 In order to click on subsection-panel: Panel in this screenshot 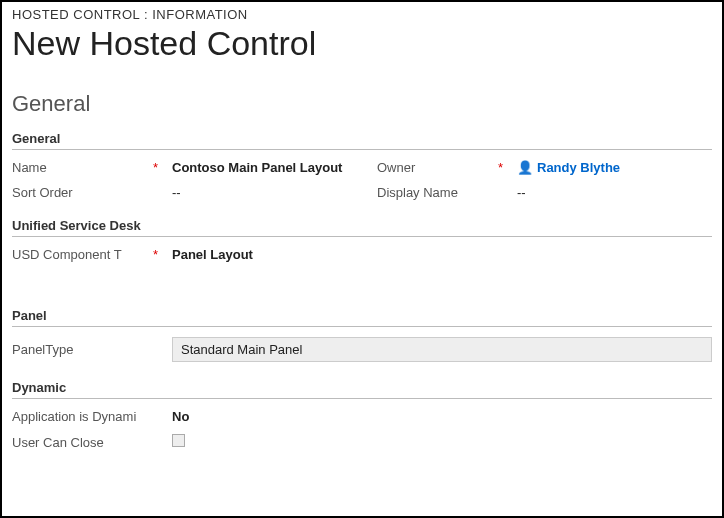, I will do `click(362, 318)`.